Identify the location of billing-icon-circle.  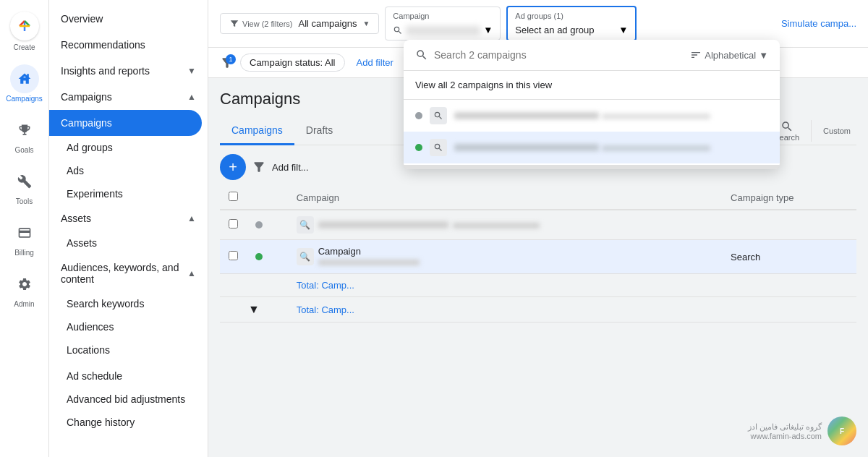
(25, 233).